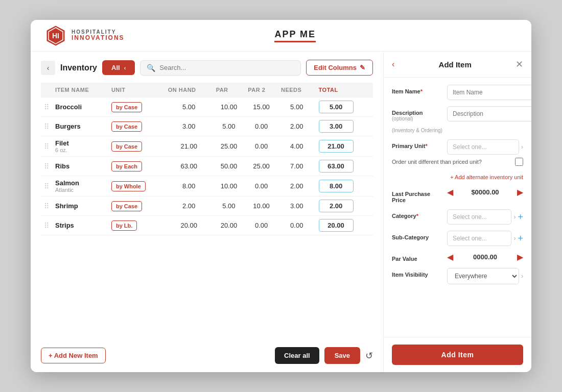 This screenshot has width=562, height=392. Describe the element at coordinates (189, 206) in the screenshot. I see `on-hand-cell: 2.00` at that location.